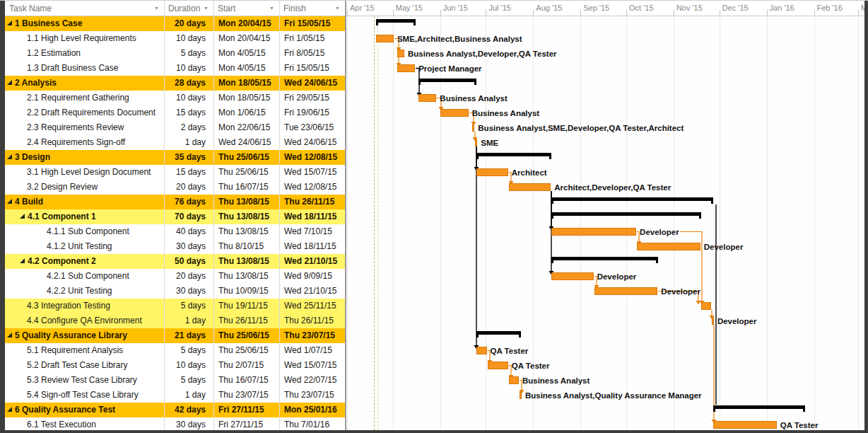 The width and height of the screenshot is (868, 433). What do you see at coordinates (175, 306) in the screenshot?
I see `table-row: 4.3 Integration Testing5 daysThu 19/11/1…` at bounding box center [175, 306].